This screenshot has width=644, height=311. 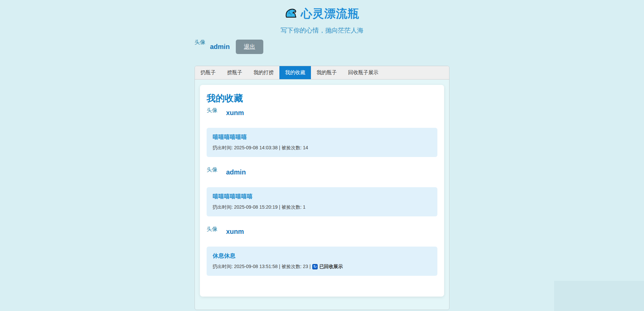 What do you see at coordinates (260, 148) in the screenshot?
I see `bottle-meta-text: 扔出时间: 2025-09-08 14:03:38 | 被捡次数: 14` at bounding box center [260, 148].